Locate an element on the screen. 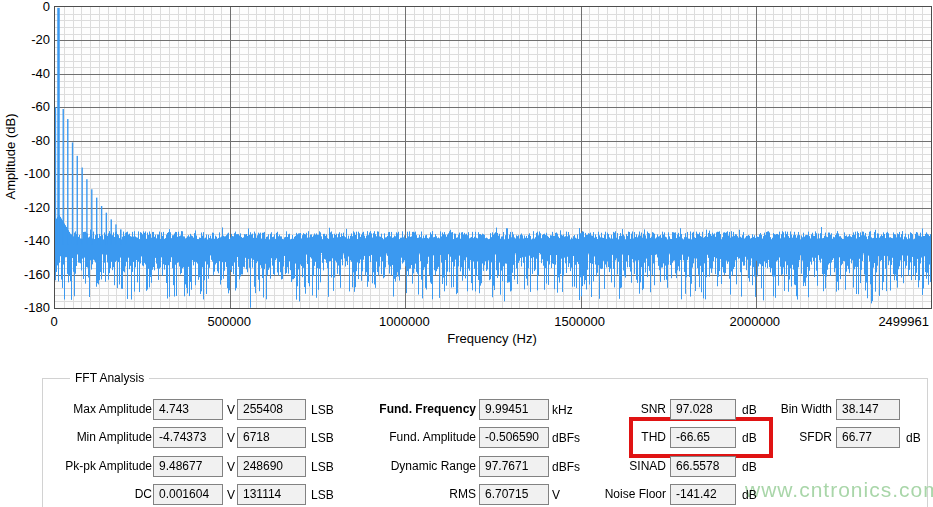 The image size is (933, 507). field-label: Noise Floor is located at coordinates (333, 494).